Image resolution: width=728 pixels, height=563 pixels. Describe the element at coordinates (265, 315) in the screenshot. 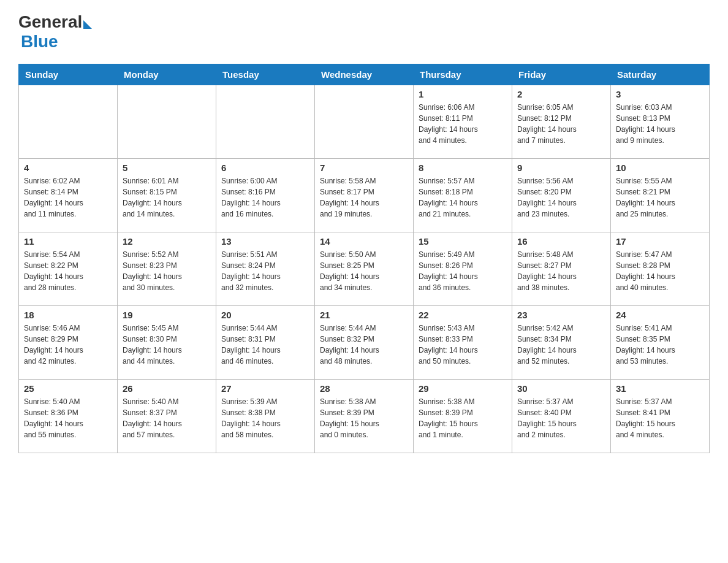

I see `day-number: 20` at that location.